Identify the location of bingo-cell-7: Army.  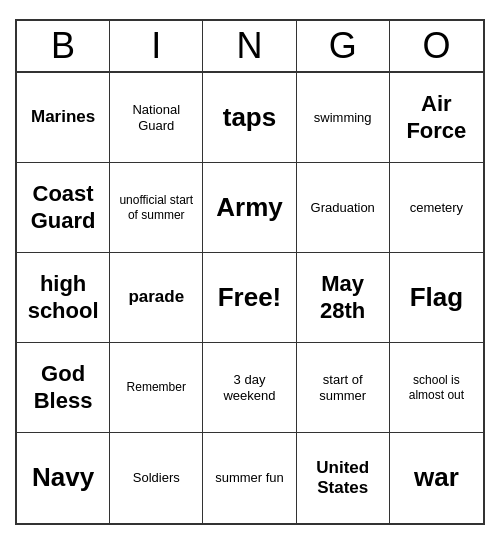
(250, 208).